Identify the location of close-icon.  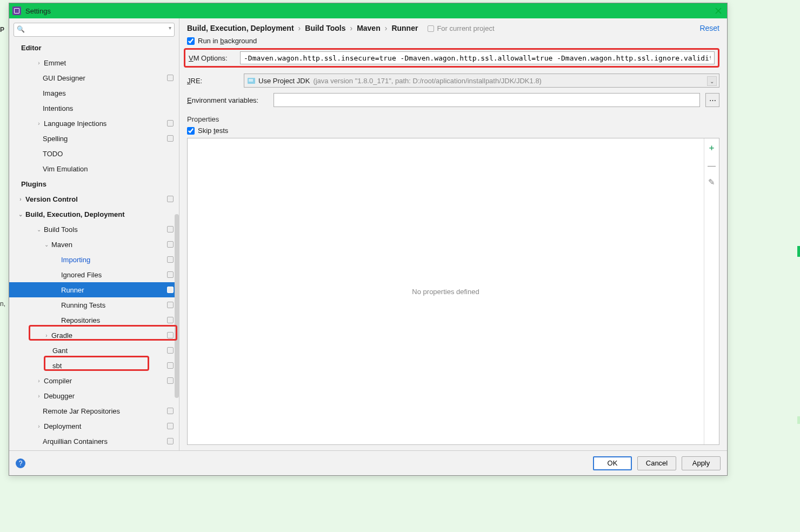
(718, 11).